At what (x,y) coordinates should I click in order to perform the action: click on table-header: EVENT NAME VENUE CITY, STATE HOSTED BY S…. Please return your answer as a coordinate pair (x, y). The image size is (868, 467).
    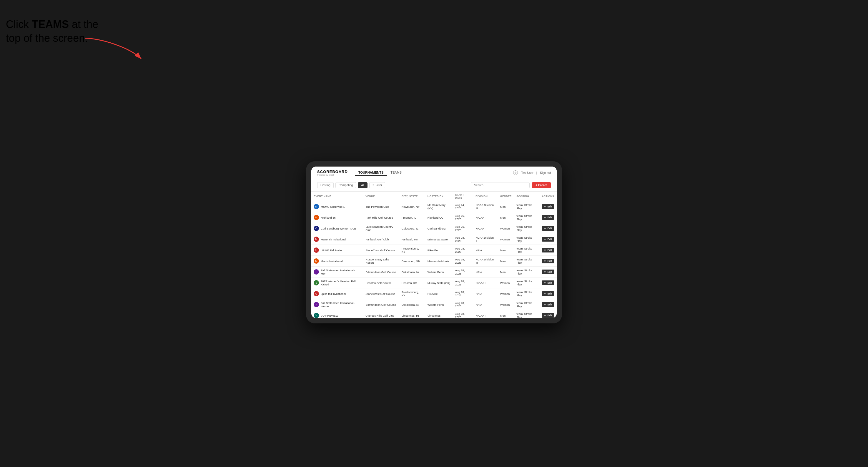
    Looking at the image, I should click on (434, 196).